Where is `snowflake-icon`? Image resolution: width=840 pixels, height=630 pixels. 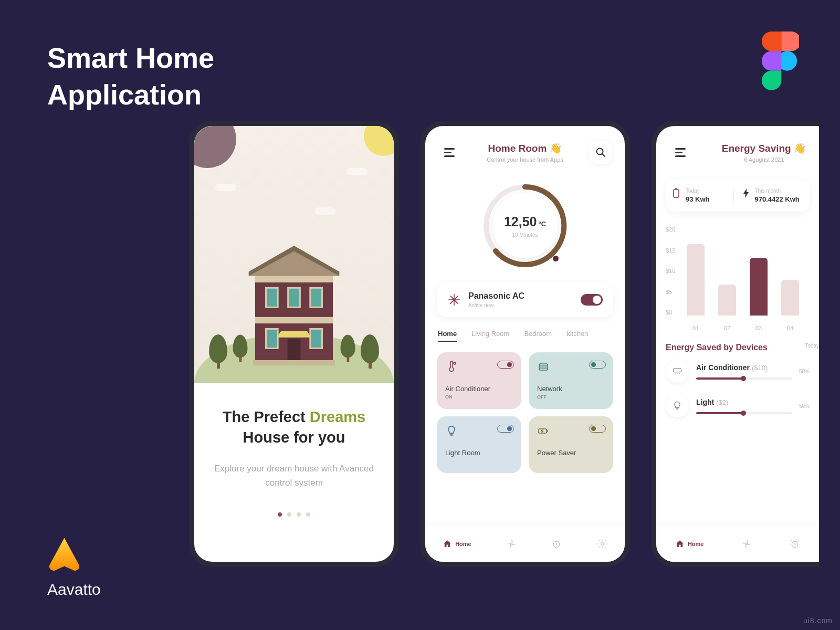 snowflake-icon is located at coordinates (454, 300).